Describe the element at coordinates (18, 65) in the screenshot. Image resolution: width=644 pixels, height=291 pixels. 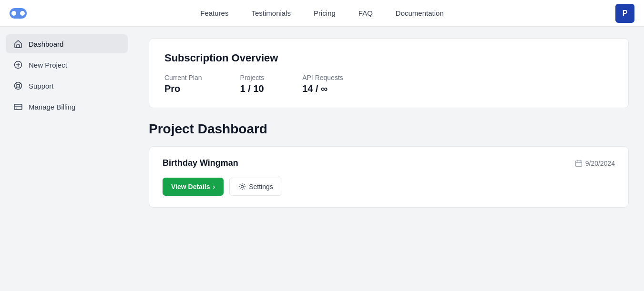
I see `plus-circle-icon` at that location.